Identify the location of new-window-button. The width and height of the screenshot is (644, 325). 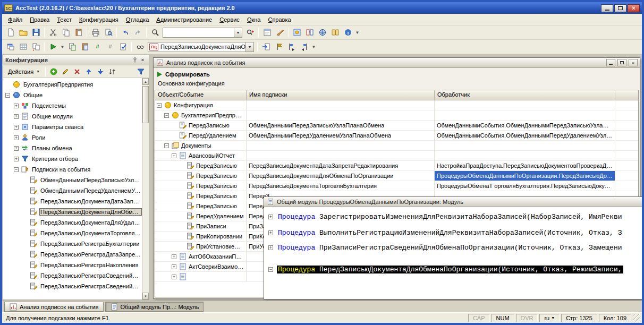
(11, 47).